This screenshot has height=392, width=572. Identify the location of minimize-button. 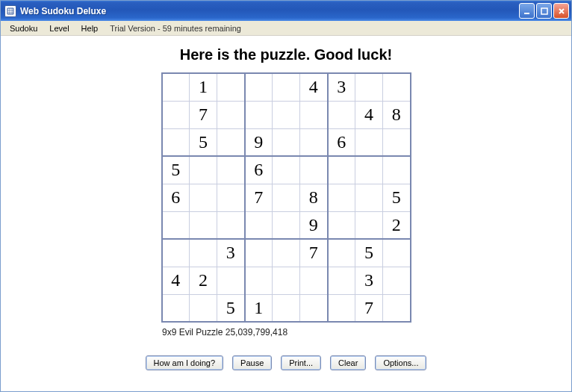
(527, 10).